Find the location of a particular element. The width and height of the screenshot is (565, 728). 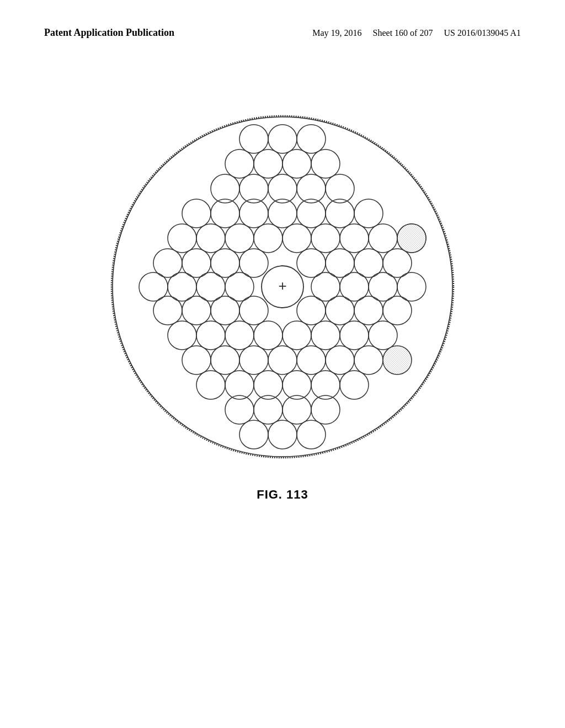

page-header: Patent Application Publication May 19, 2… is located at coordinates (282, 33).